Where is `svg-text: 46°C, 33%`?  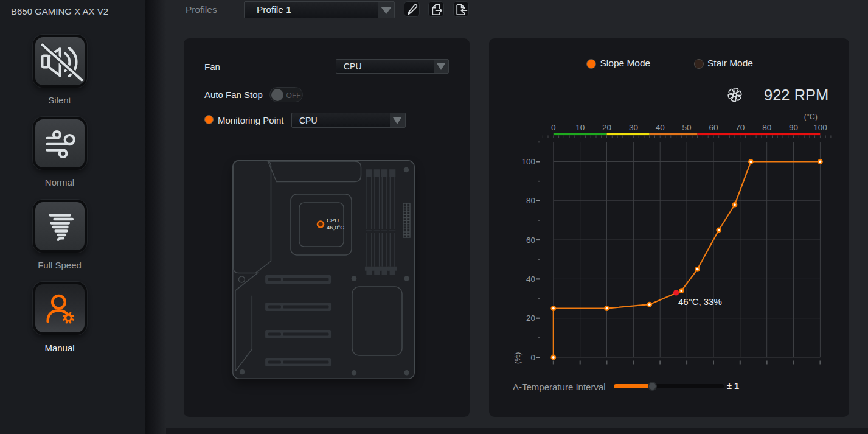 svg-text: 46°C, 33% is located at coordinates (700, 302).